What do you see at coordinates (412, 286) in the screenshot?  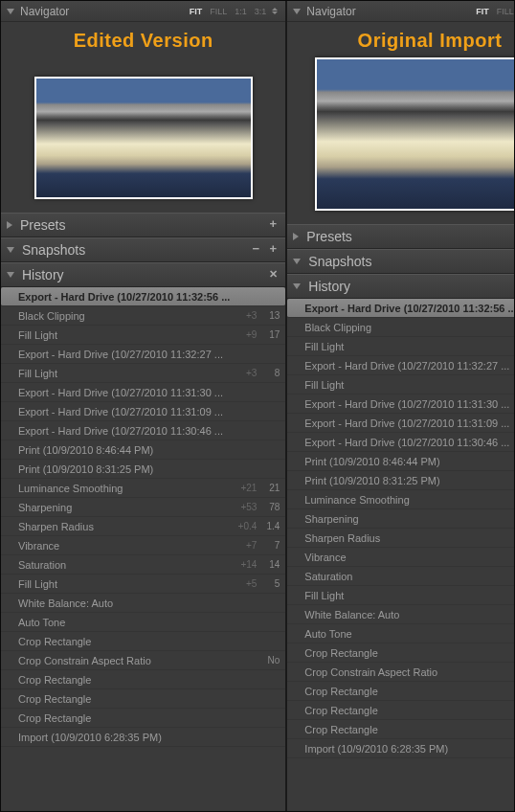 I see `section-title: History` at bounding box center [412, 286].